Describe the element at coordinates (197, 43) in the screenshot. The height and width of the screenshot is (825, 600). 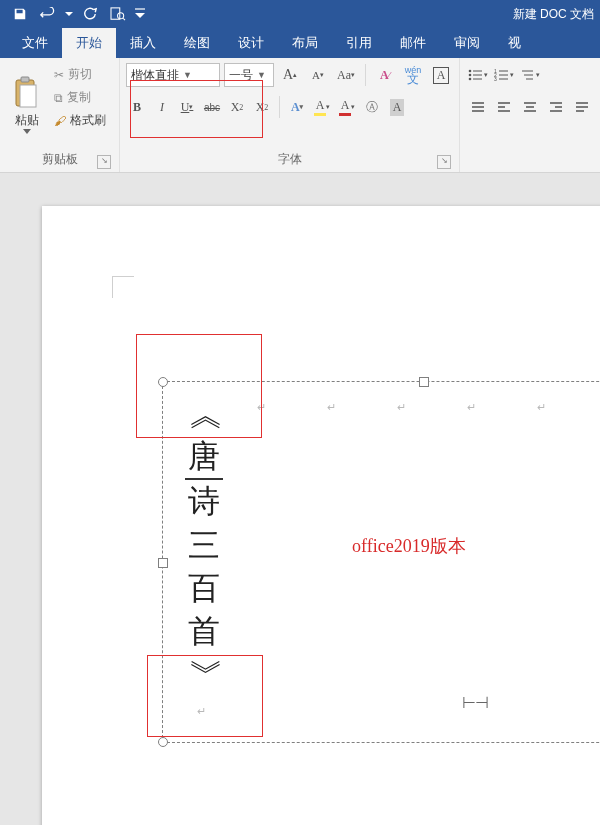
I see `tab-draw: 绘图` at that location.